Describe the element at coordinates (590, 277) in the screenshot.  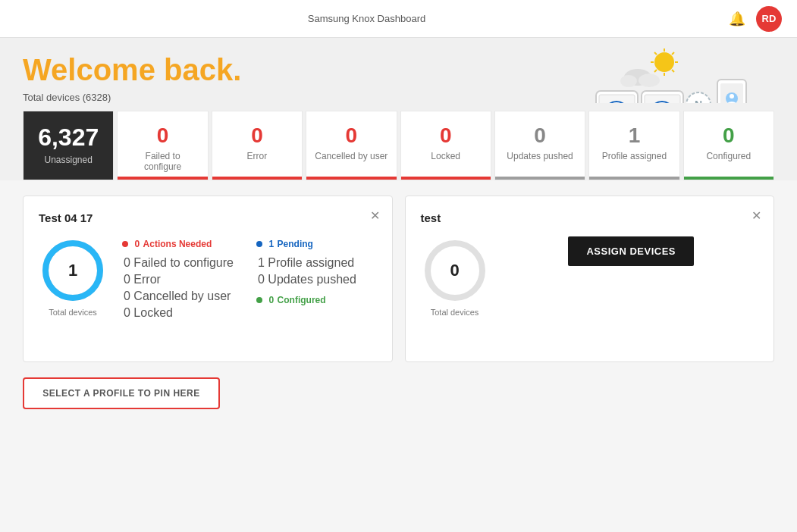
I see `card-body-2: 0 Total devices ASSIGN DEVICES` at that location.